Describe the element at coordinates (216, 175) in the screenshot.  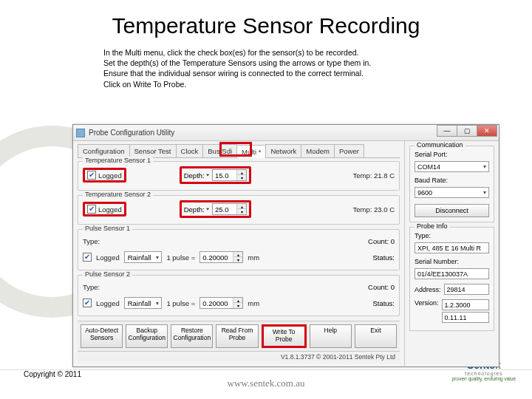
I see `highlight-depth-1: Depth: * 15.0 ▴▾` at that location.